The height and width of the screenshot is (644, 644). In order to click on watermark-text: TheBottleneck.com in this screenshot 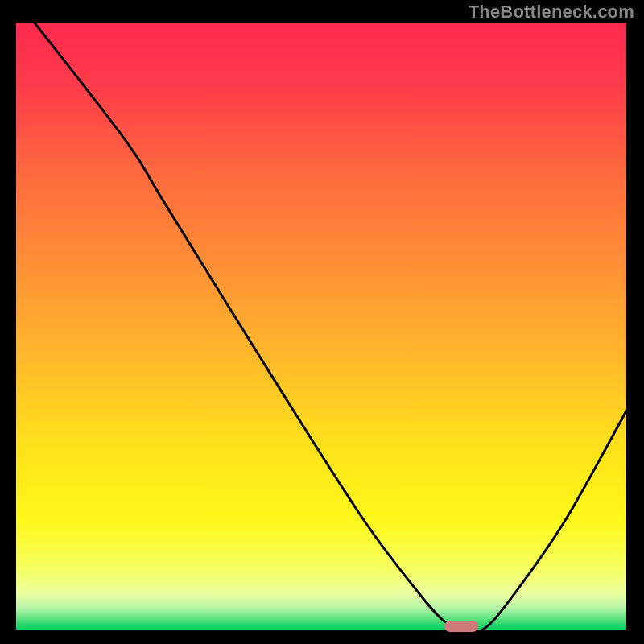, I will do `click(551, 12)`.